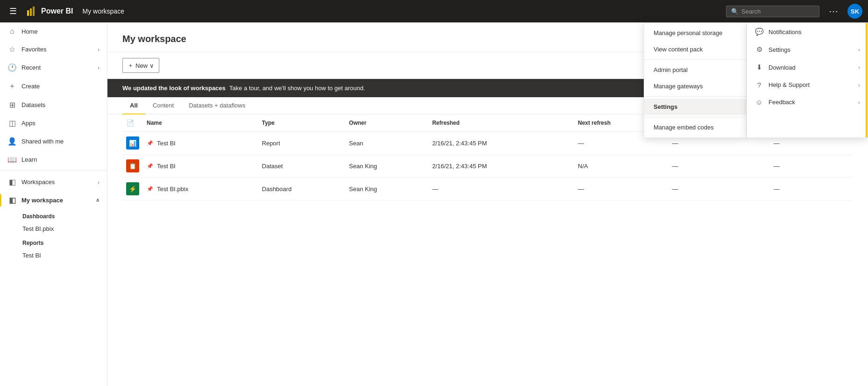 This screenshot has height=386, width=868. I want to click on report-icon: 📊, so click(133, 143).